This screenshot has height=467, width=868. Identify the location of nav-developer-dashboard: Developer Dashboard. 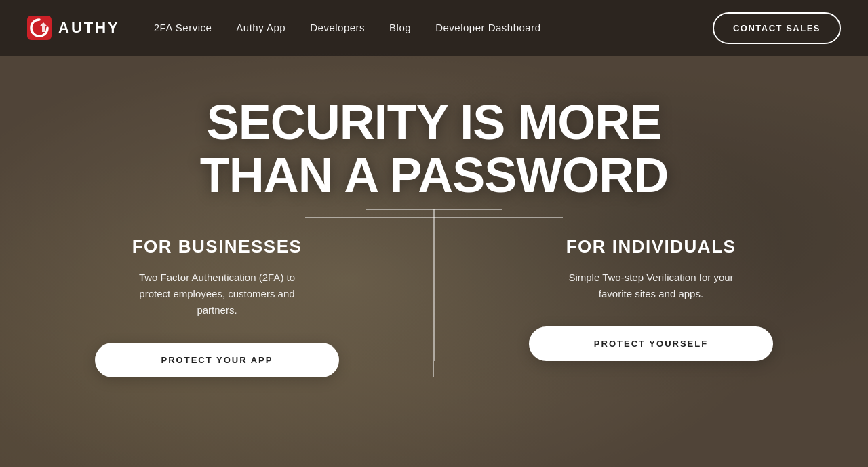
(488, 27).